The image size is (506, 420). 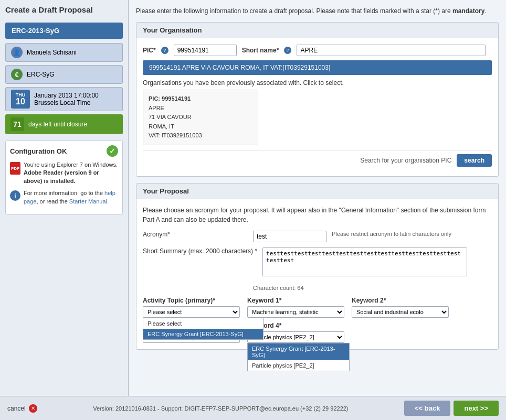 I want to click on kw4-dropdown-option-particle: Particle physics [PE2_2], so click(x=298, y=365).